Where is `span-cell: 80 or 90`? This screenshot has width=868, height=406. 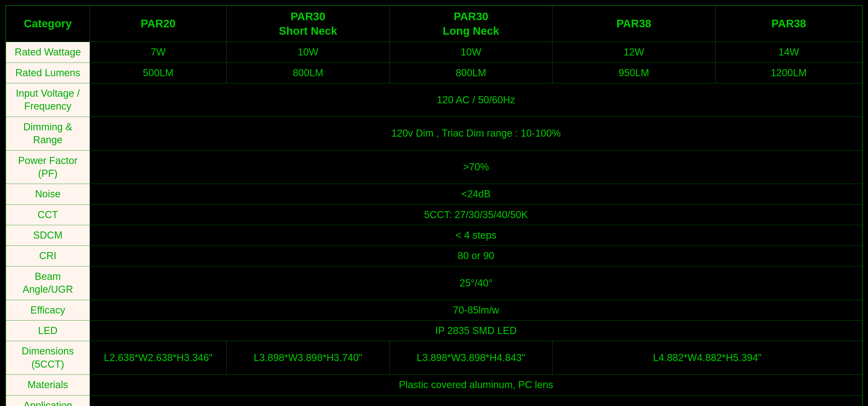
span-cell: 80 or 90 is located at coordinates (476, 256).